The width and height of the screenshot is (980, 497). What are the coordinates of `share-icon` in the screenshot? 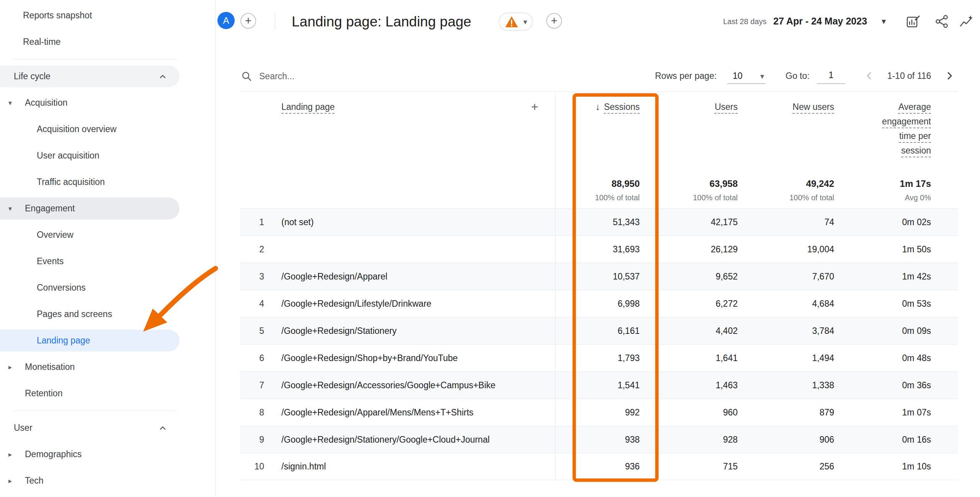 It's located at (942, 21).